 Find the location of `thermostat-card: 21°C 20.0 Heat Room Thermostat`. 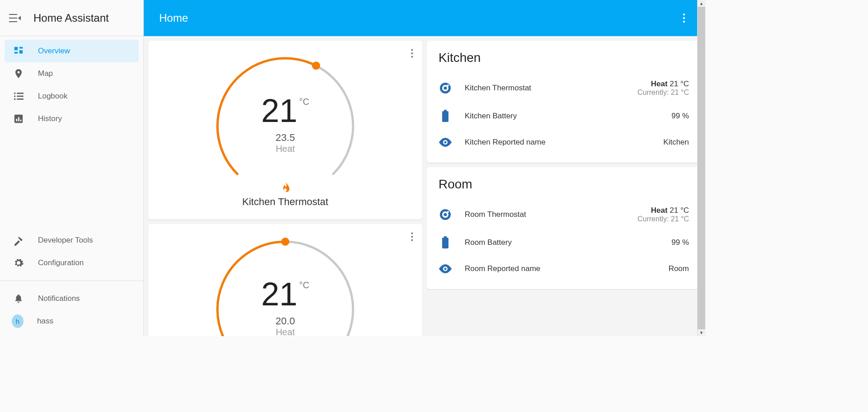

thermostat-card: 21°C 20.0 Heat Room Thermostat is located at coordinates (285, 280).